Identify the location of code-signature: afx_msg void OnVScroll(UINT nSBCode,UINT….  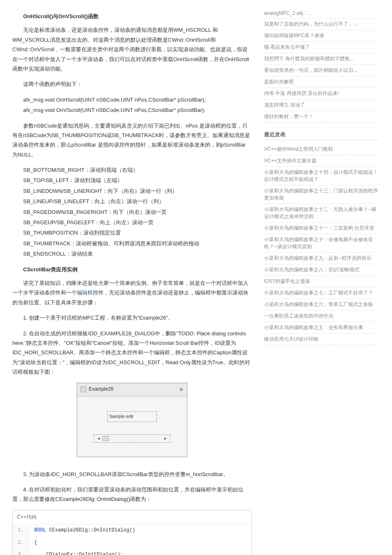
(132, 110).